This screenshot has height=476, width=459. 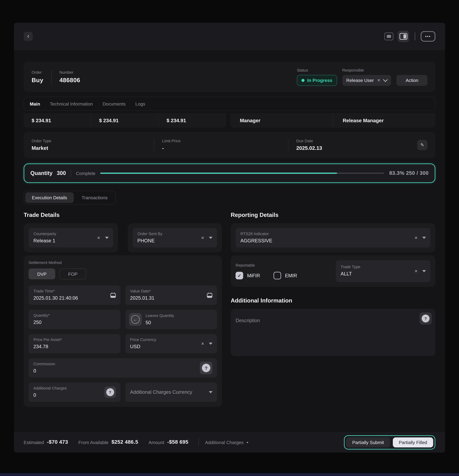 What do you see at coordinates (175, 238) in the screenshot?
I see `order-sent-by-select: Order Sent By PHONE ✕` at bounding box center [175, 238].